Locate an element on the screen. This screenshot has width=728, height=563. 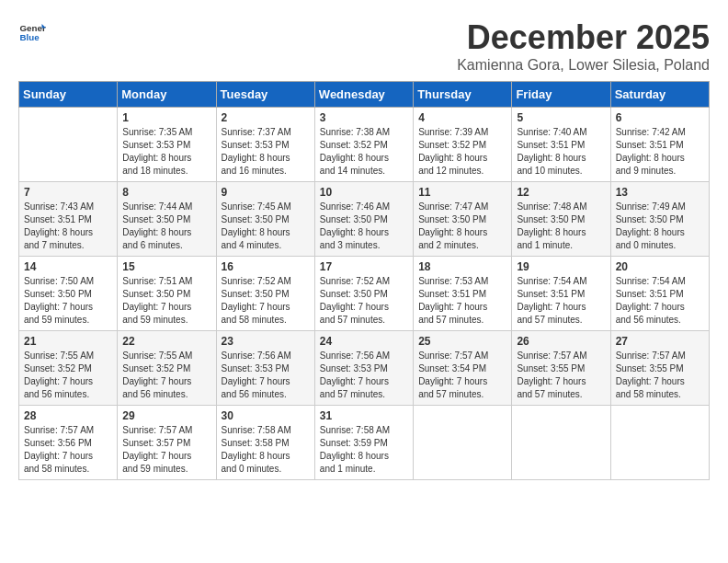
weekday-header-saturday: Saturday is located at coordinates (660, 95).